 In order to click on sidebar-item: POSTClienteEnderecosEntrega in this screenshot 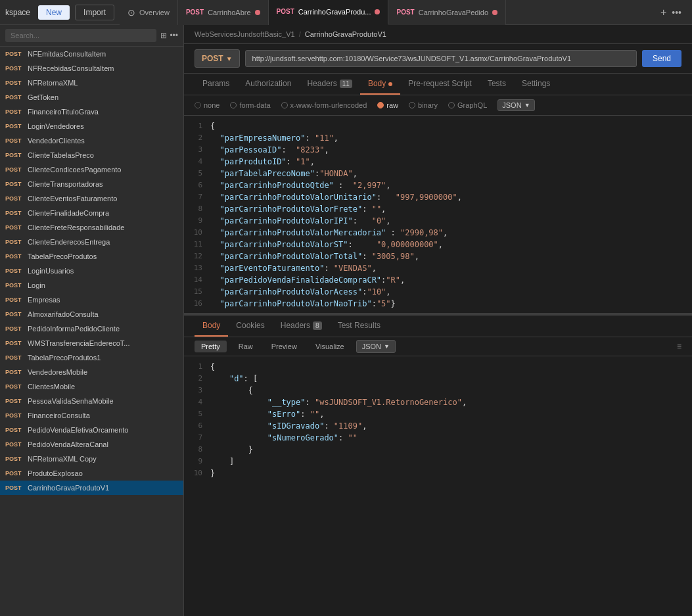, I will do `click(92, 242)`.